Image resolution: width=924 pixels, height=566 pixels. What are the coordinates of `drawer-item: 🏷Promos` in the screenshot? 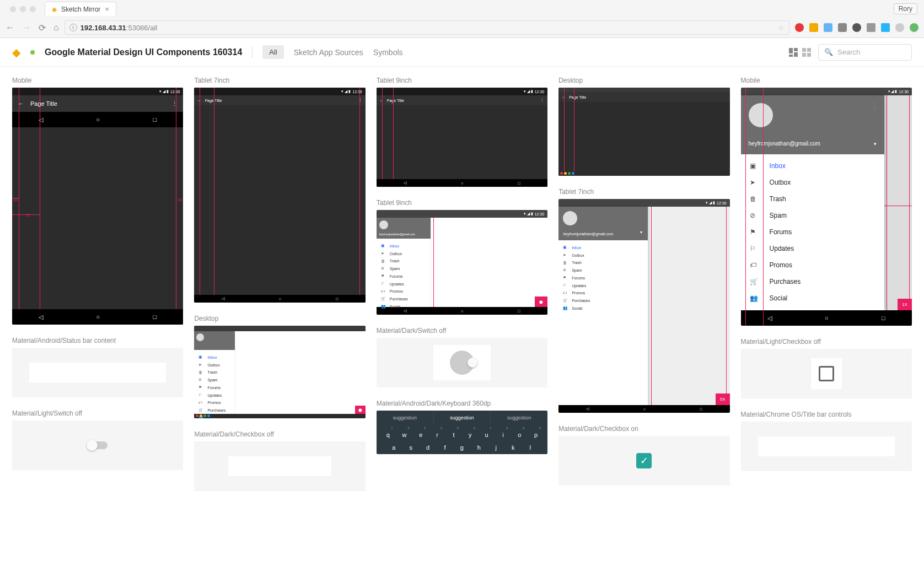 It's located at (603, 293).